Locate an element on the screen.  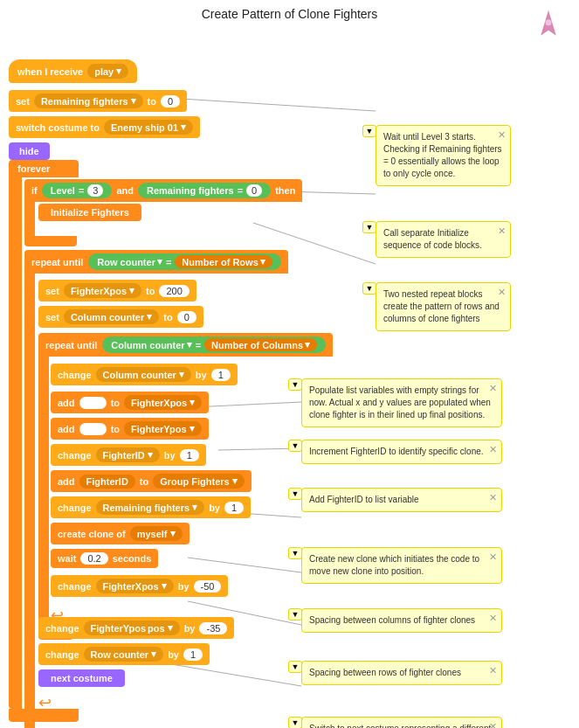
close-btn-9: ✕ is located at coordinates (493, 671).